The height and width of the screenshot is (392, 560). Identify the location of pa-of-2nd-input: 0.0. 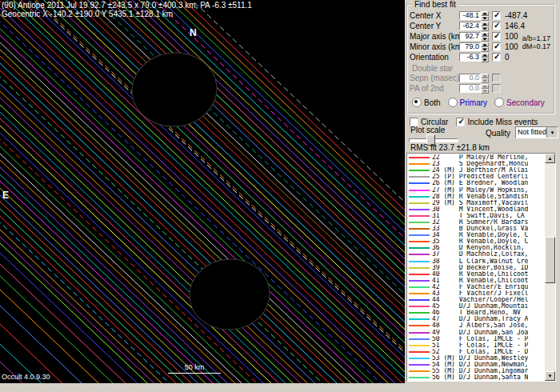
(470, 88).